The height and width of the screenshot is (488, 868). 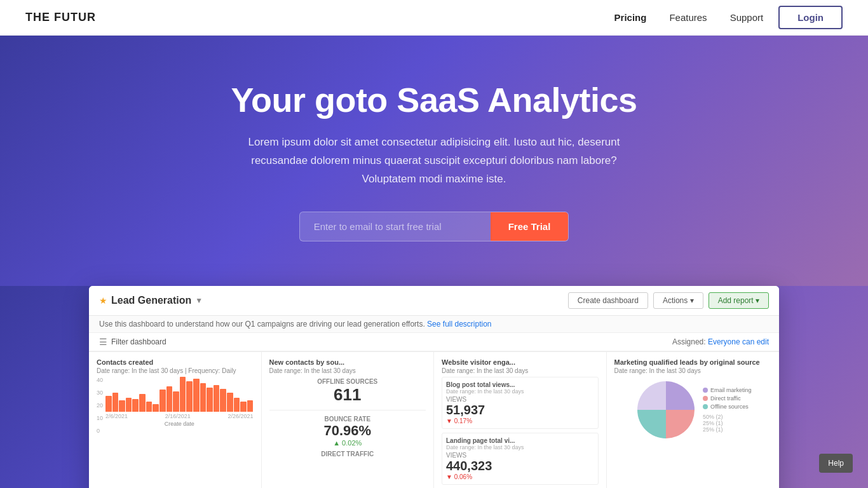 What do you see at coordinates (348, 443) in the screenshot?
I see `bounce-change: ▲ 0.02%` at bounding box center [348, 443].